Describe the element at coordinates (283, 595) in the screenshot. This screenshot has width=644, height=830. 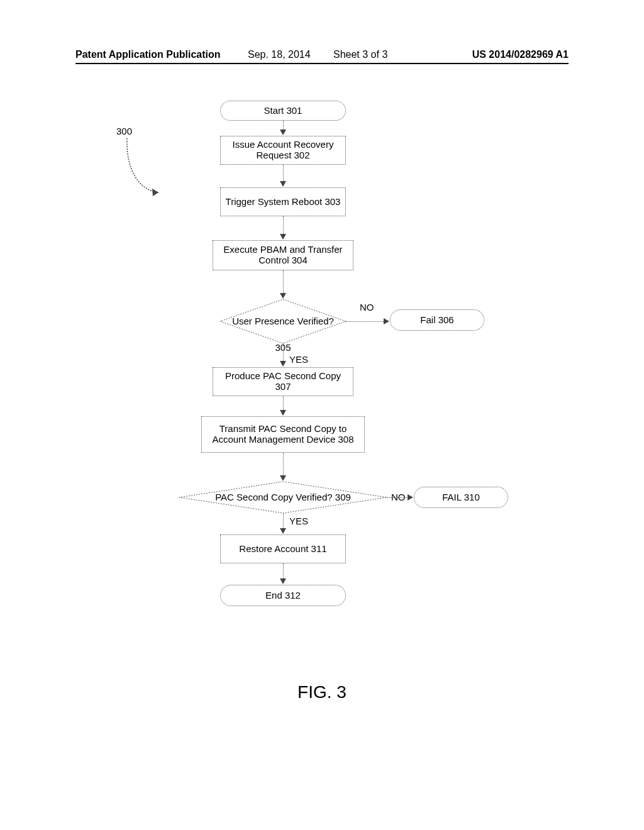
I see `terminator-end: End 312` at that location.